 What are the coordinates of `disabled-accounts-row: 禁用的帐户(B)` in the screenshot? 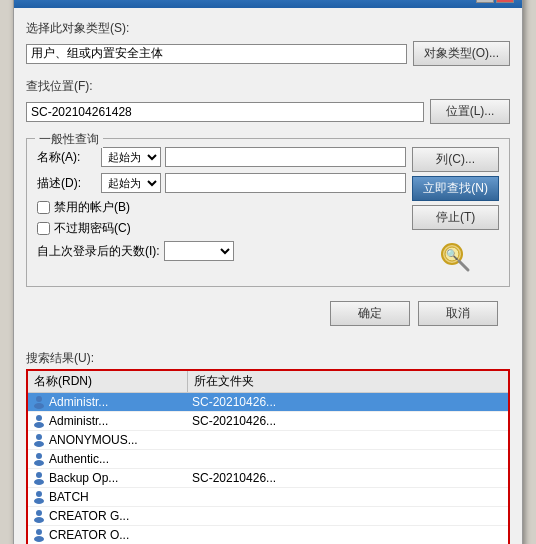 It's located at (222, 208).